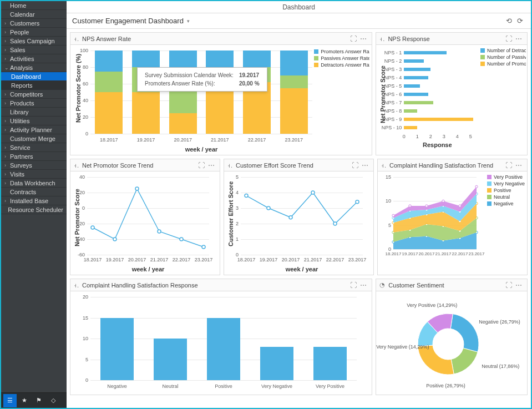  What do you see at coordinates (139, 165) in the screenshot?
I see `panel-title: Net Promotor Score Trend` at bounding box center [139, 165].